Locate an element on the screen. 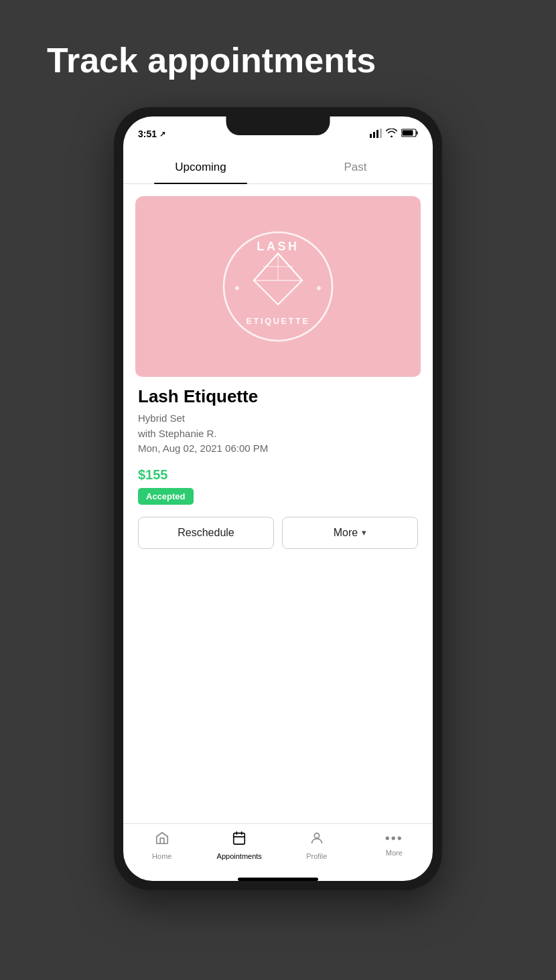 The image size is (556, 980). business-name: Lash Etiquette is located at coordinates (278, 396).